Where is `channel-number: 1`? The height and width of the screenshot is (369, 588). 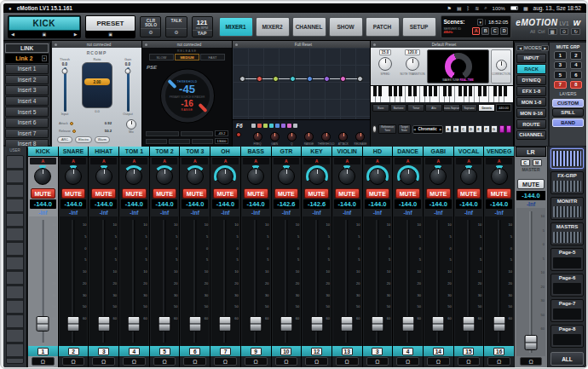
channel-number: 1 is located at coordinates (43, 351).